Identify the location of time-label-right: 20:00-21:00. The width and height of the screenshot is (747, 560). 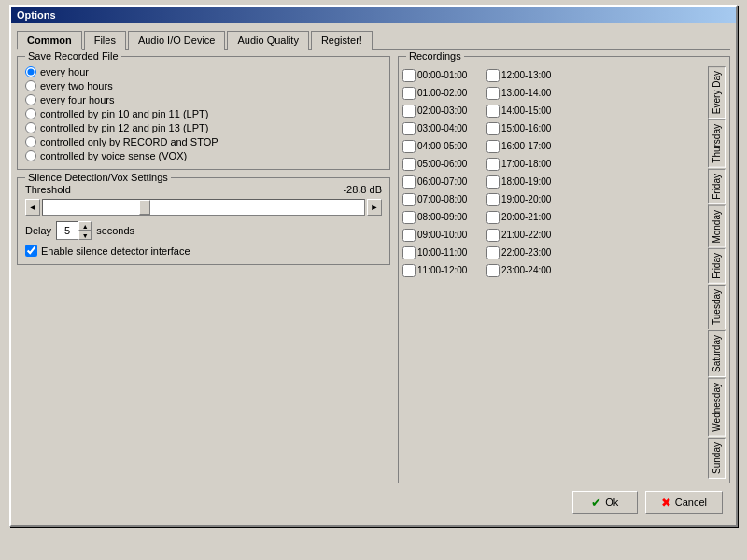
(535, 217).